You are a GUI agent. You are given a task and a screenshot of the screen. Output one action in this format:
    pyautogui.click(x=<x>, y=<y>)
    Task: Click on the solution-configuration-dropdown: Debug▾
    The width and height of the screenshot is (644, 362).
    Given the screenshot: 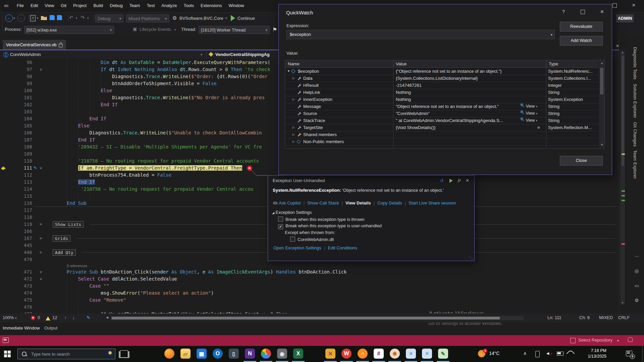 What is the action you would take?
    pyautogui.click(x=109, y=18)
    